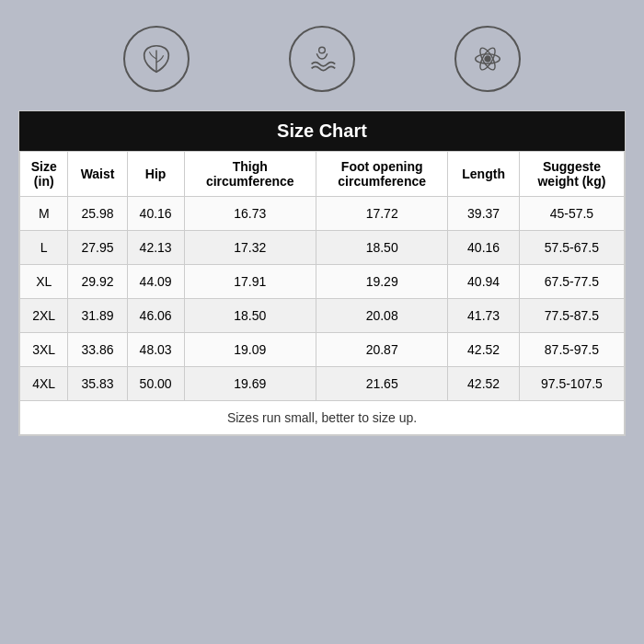 The width and height of the screenshot is (644, 644). What do you see at coordinates (98, 350) in the screenshot?
I see `table-cell: 33.86` at bounding box center [98, 350].